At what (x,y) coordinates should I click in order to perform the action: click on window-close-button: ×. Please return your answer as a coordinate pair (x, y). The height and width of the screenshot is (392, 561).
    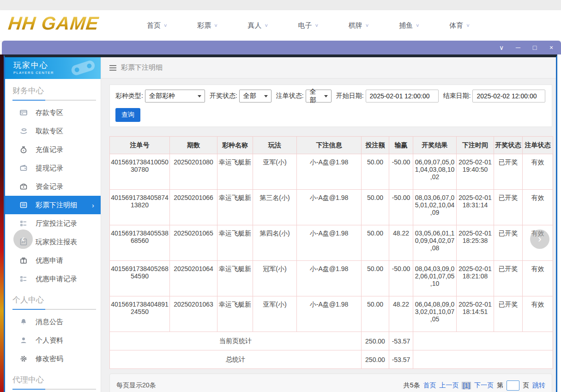
    Looking at the image, I should click on (551, 48).